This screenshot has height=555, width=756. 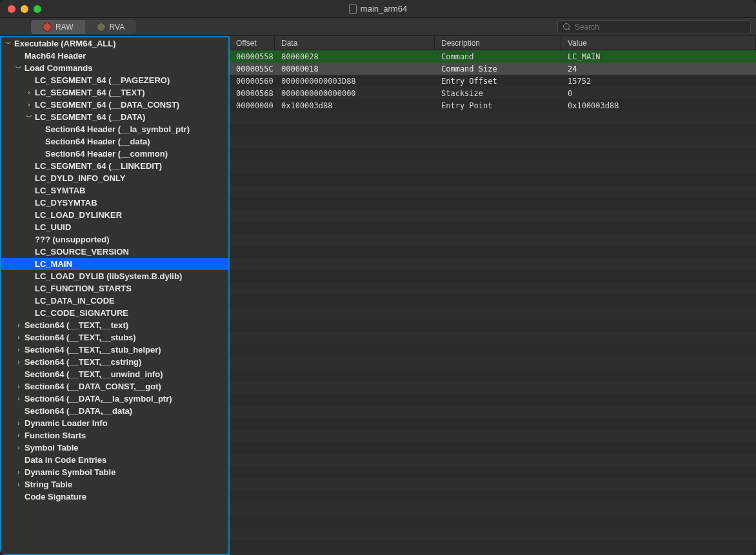 What do you see at coordinates (115, 251) in the screenshot?
I see `tree-item: LC_SOURCE_VERSION` at bounding box center [115, 251].